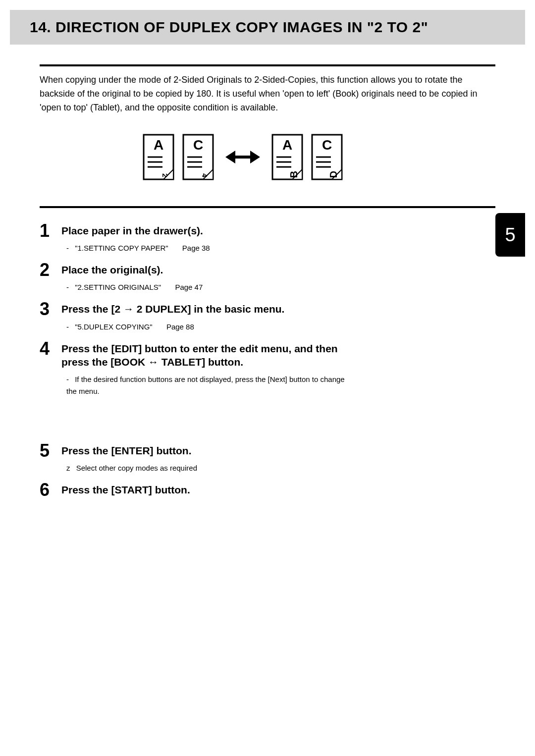 The height and width of the screenshot is (756, 535). What do you see at coordinates (198, 316) in the screenshot?
I see `step-3: 3 Press the [2 → 2 DUPLEX] in the basic …` at bounding box center [198, 316].